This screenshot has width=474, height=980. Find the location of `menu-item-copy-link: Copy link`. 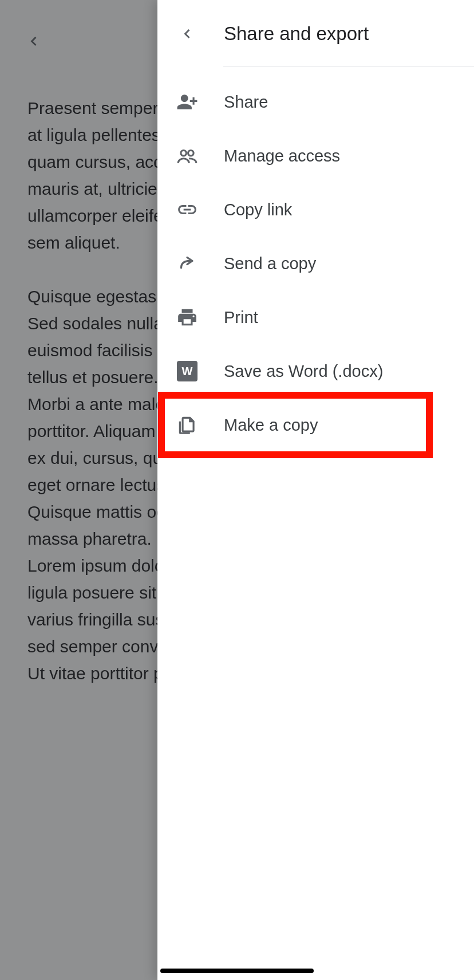

menu-item-copy-link: Copy link is located at coordinates (316, 210).